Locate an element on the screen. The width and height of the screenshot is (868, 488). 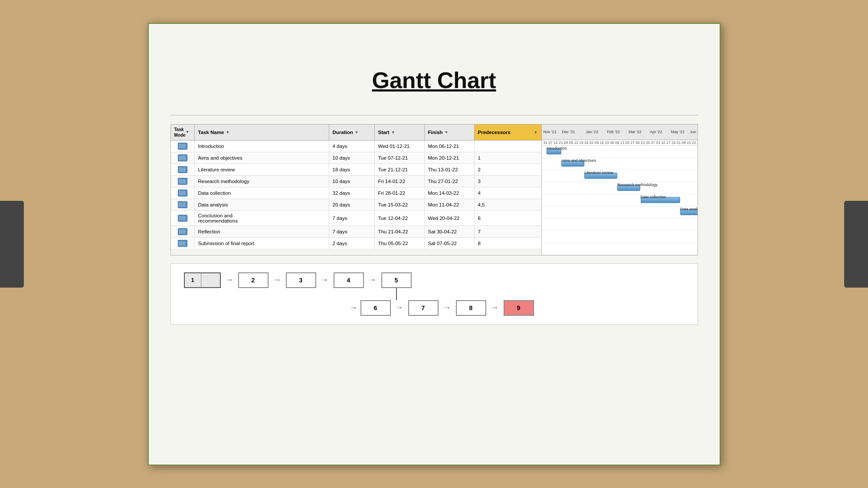
cell-finish-2: Thu 13-01-22 is located at coordinates (449, 170).